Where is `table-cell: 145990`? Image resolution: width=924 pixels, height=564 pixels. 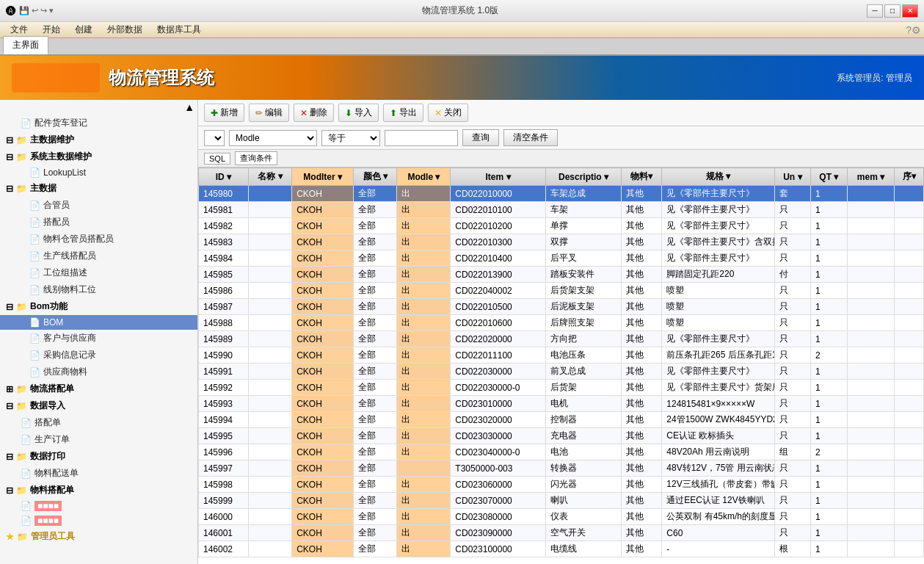
table-cell: 145990 is located at coordinates (224, 355).